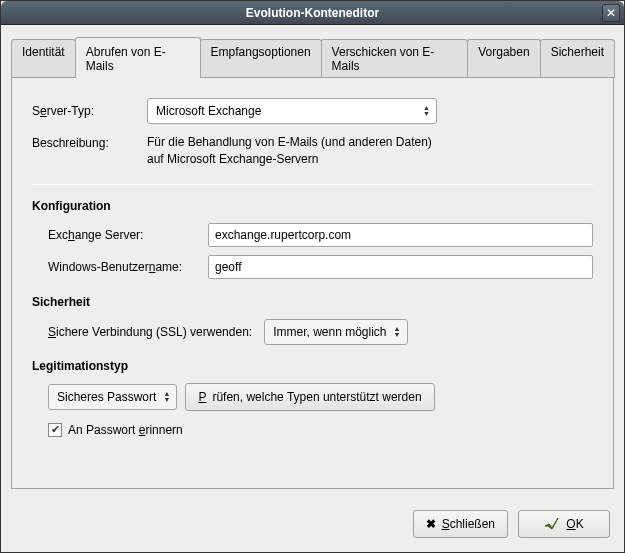 Image resolution: width=625 pixels, height=553 pixels. I want to click on section-auth: Legitimationstyp, so click(312, 366).